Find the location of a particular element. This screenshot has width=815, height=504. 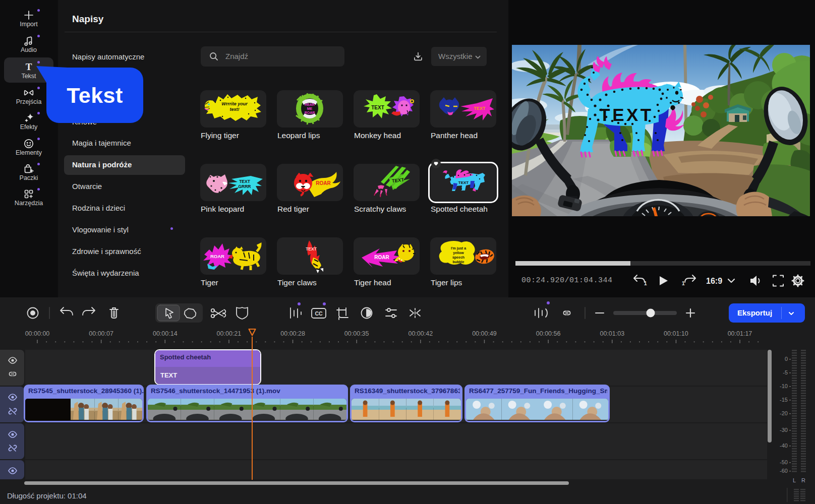

svg-text: 00:00:35 is located at coordinates (357, 334).